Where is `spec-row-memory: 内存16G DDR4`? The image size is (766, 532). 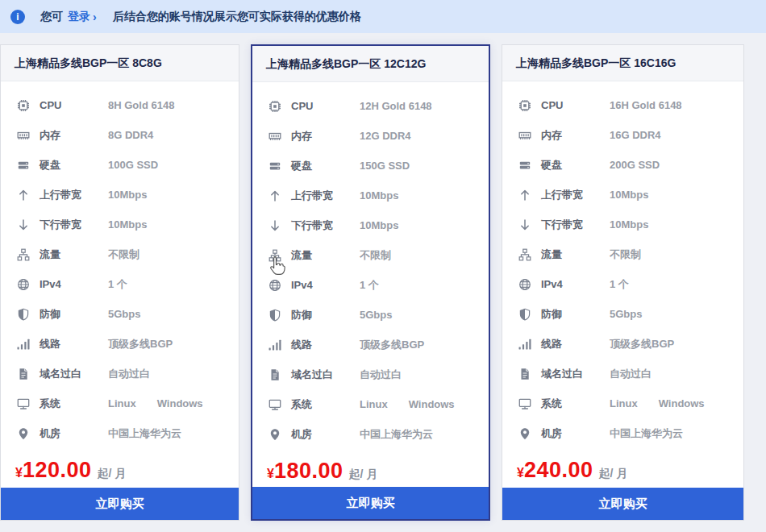 spec-row-memory: 内存16G DDR4 is located at coordinates (631, 135).